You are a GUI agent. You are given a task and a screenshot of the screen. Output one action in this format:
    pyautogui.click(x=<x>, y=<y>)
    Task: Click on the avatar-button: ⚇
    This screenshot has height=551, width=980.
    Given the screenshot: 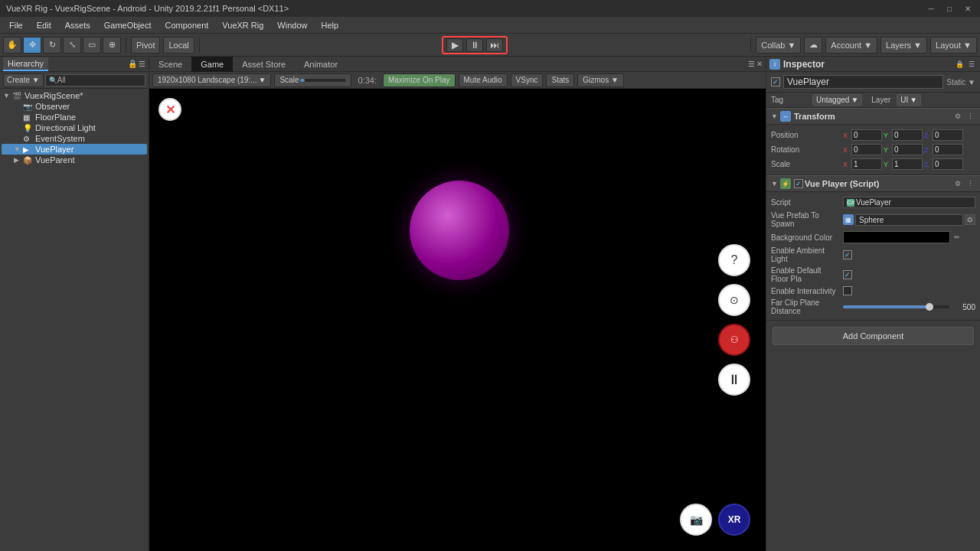 What is the action you would take?
    pyautogui.click(x=734, y=340)
    